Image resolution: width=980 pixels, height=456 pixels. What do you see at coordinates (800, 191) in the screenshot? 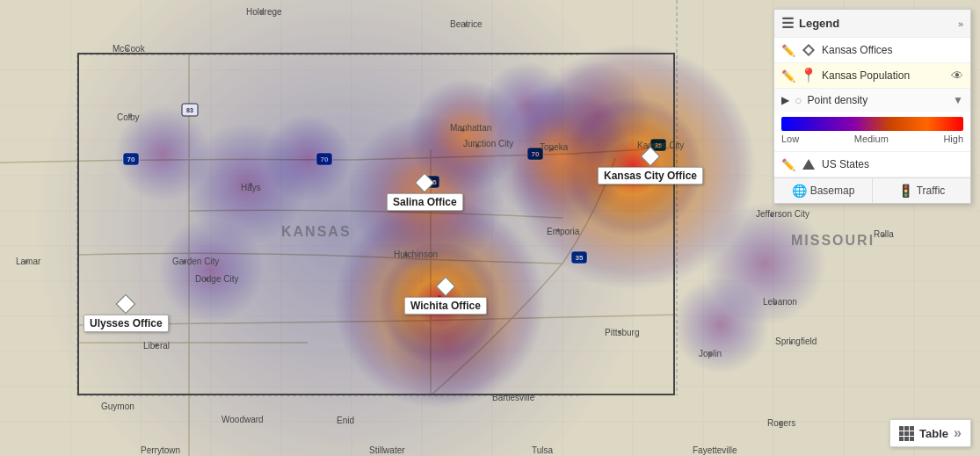
I see `globe-icon: 🌐` at bounding box center [800, 191].